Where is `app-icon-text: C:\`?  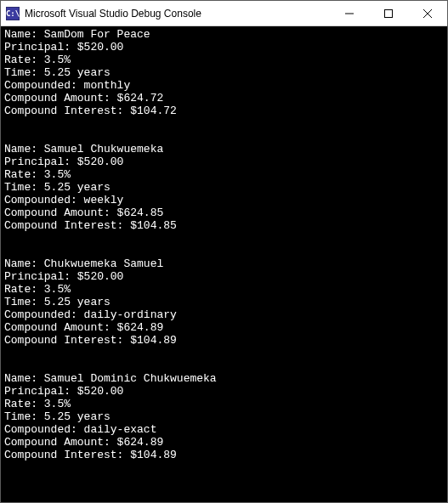
app-icon-text: C:\ is located at coordinates (13, 14).